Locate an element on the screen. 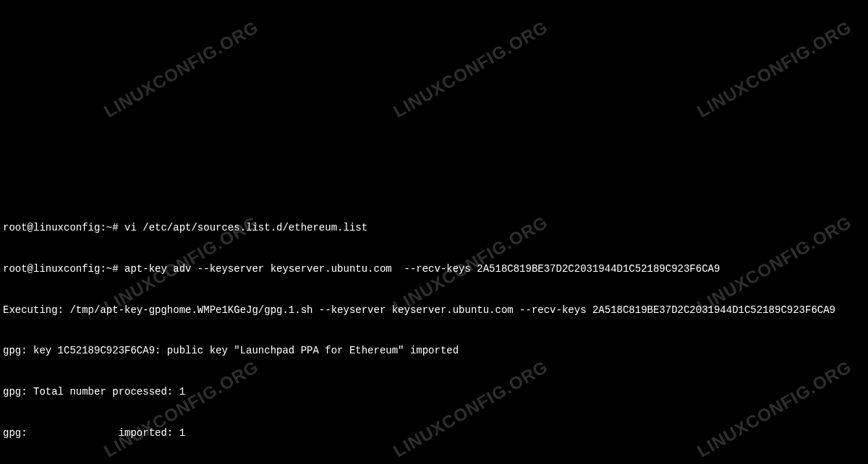 This screenshot has height=464, width=868. terminal-line: root@linuxconfig:~# apt-key adv --keyser… is located at coordinates (434, 269).